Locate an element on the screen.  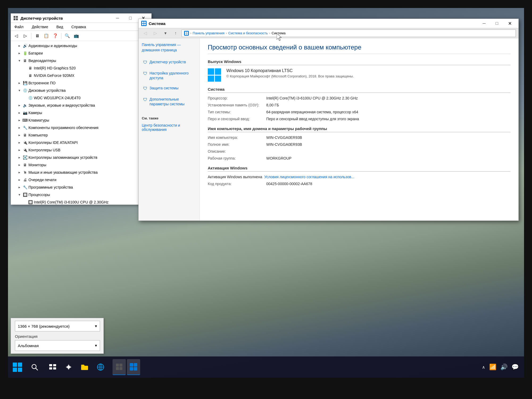
back-button: ◁ is located at coordinates (16, 36).